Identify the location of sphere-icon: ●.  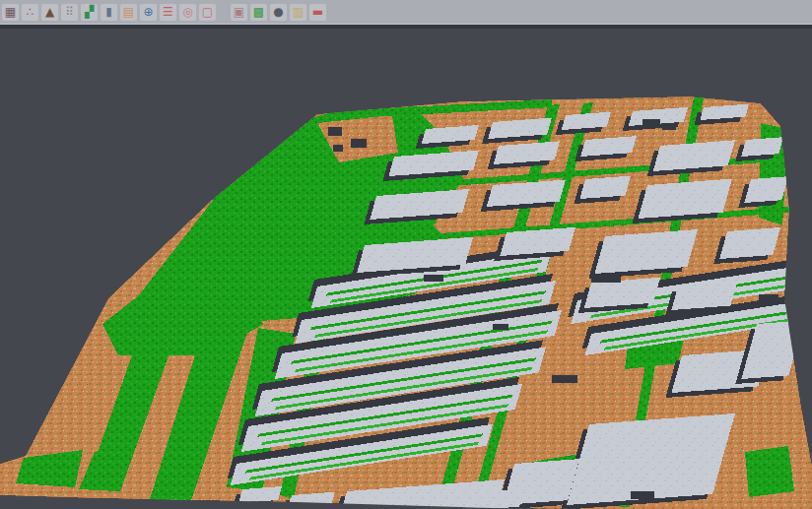
(278, 12).